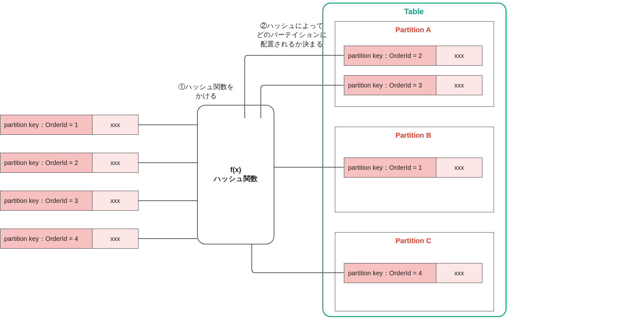 This screenshot has width=644, height=320. What do you see at coordinates (413, 168) in the screenshot?
I see `partition-b-record-1: partition key：OrderId = 1 xxx` at bounding box center [413, 168].